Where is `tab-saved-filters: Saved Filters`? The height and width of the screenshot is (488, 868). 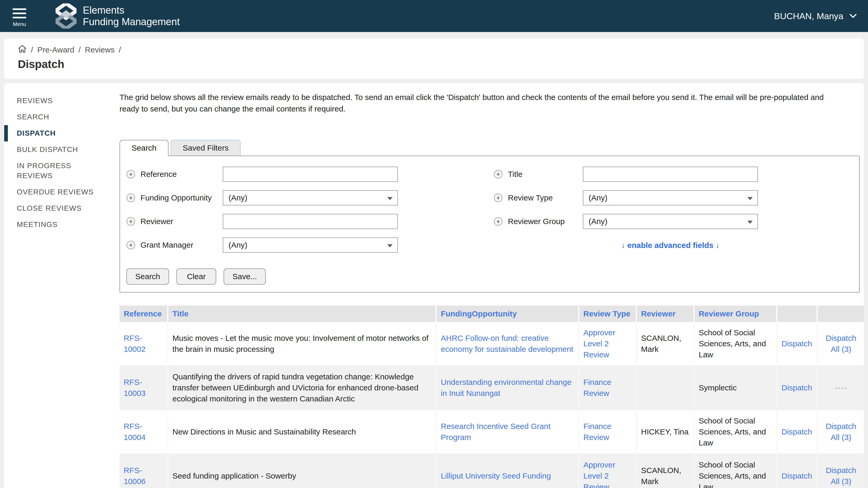 tab-saved-filters: Saved Filters is located at coordinates (206, 148).